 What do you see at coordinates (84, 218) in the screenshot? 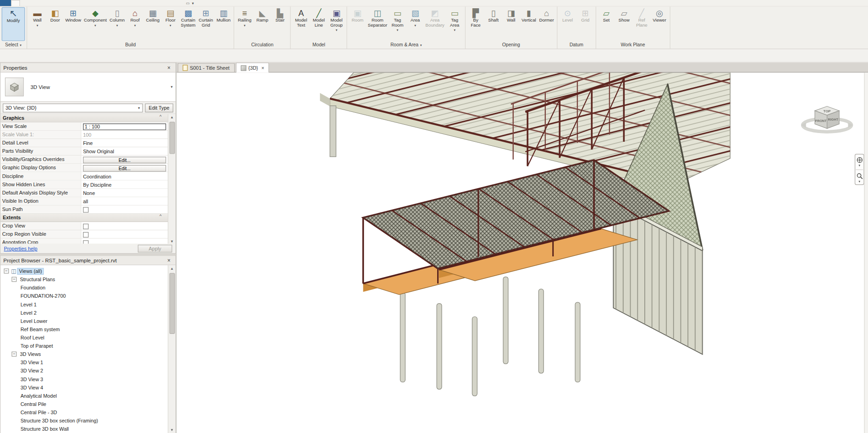
I see `properties-section-extents: Extents ^` at bounding box center [84, 218].